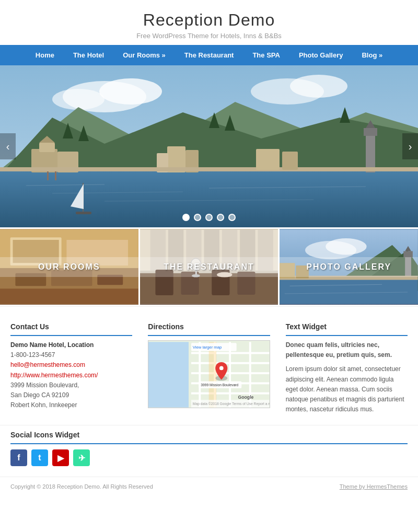 The width and height of the screenshot is (418, 532). What do you see at coordinates (231, 404) in the screenshot?
I see `svg-text:Map data ©2018 Google Terms o: Map data ©2018 Google Terms of Use Repor…` at bounding box center [231, 404].